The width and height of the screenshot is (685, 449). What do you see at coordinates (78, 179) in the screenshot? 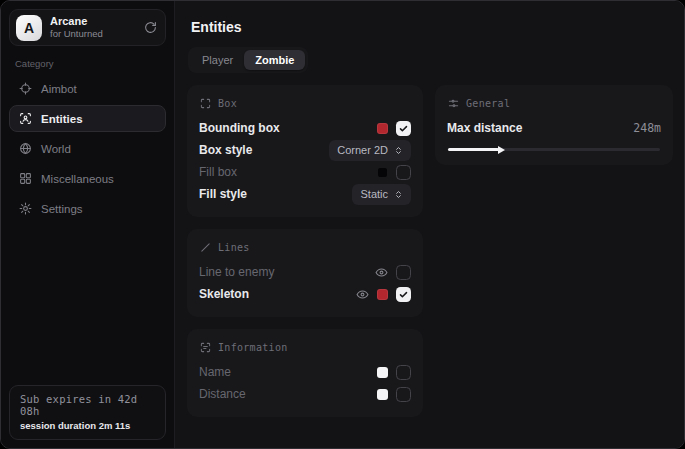
I see `sidebar-item-label: Miscellaneous` at bounding box center [78, 179].